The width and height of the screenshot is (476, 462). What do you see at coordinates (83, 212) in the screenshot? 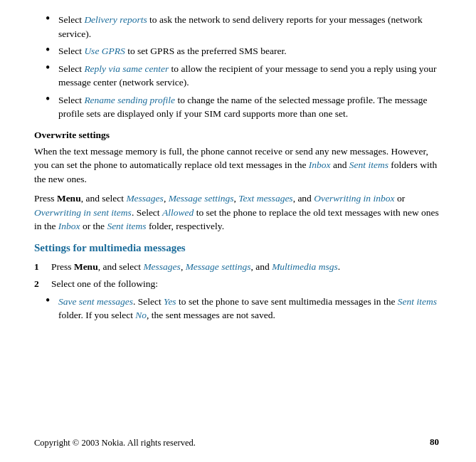
I see `overwriting-sent-link: Overwriting in sent items` at bounding box center [83, 212].